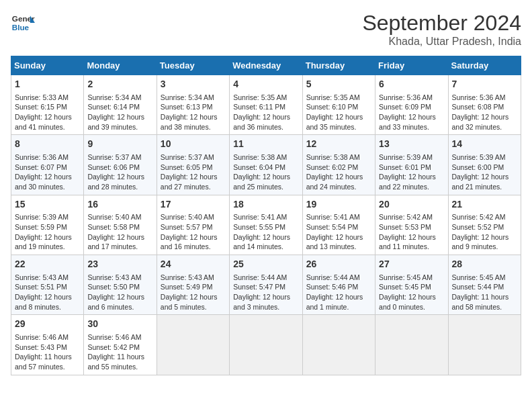 This screenshot has height=411, width=532. I want to click on day-info: Sunrise: 5:46 AMSunset: 5:43 PMDaylight:…, so click(43, 352).